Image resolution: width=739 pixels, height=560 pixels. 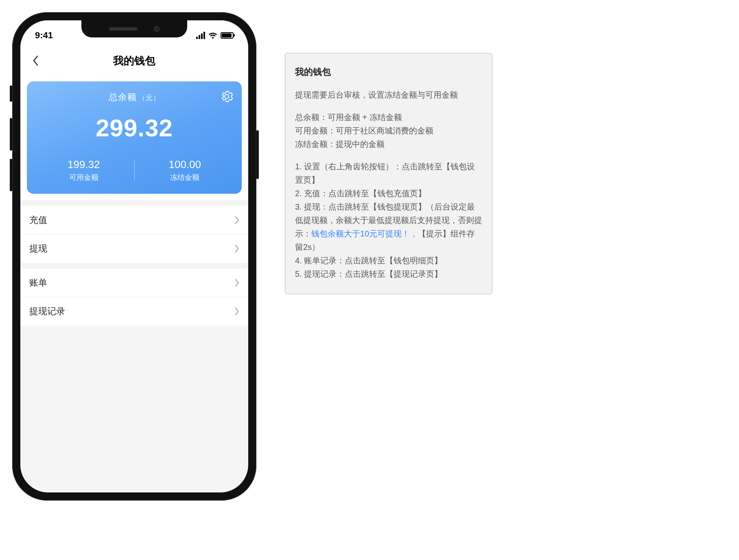 What do you see at coordinates (227, 35) in the screenshot?
I see `battery-icon` at bounding box center [227, 35].